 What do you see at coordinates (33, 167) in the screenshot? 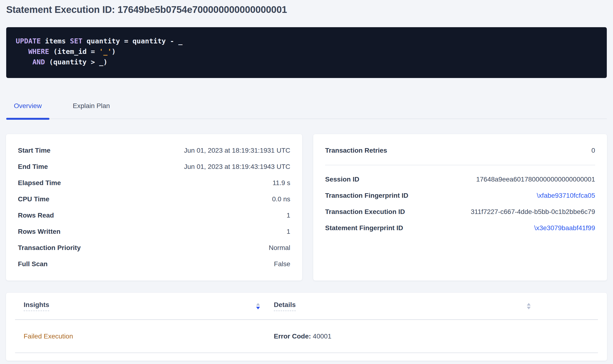
I see `stat-label: End Time` at bounding box center [33, 167].